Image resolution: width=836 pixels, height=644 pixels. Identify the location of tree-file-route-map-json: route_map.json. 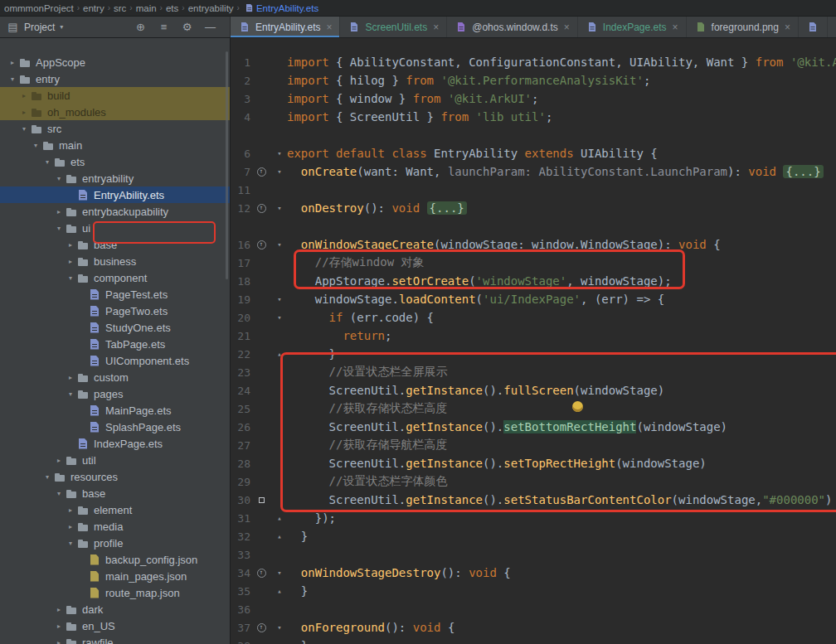
(114, 593).